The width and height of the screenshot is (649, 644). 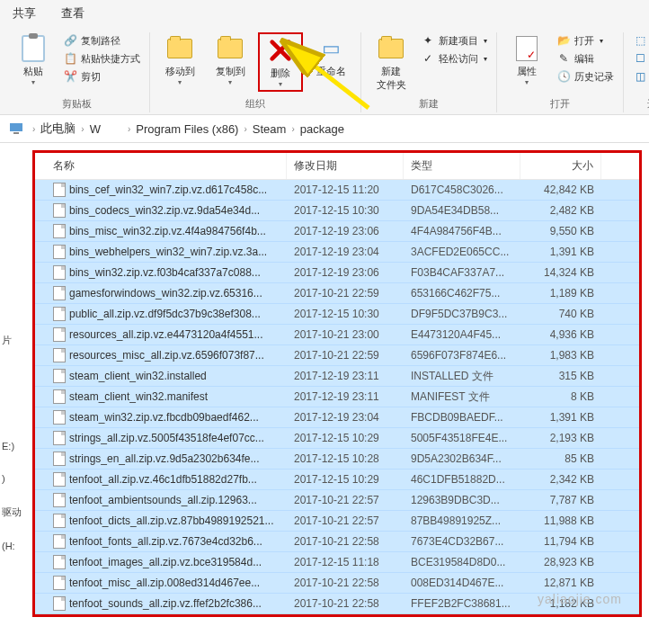 I want to click on move-to-button: 移动到 ▾, so click(x=180, y=60).